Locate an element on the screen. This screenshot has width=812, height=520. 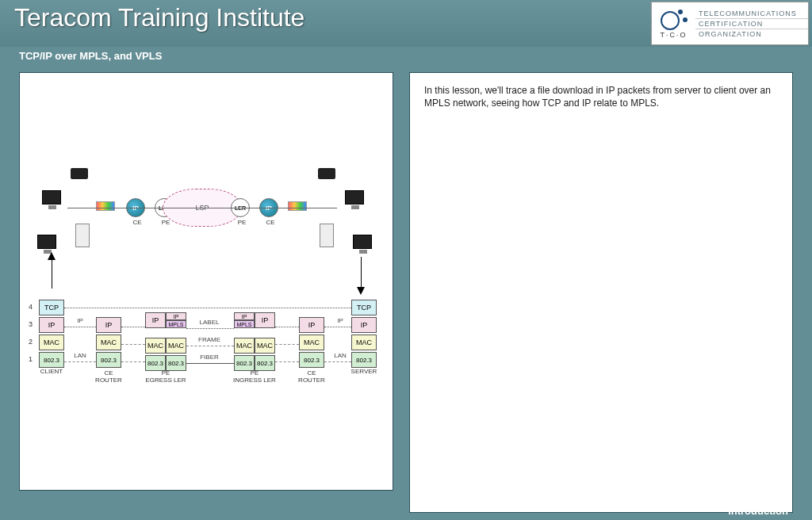
tco-badge: T·C·O TELECOMMUNICATIONS CERTIFICATION O… is located at coordinates (730, 24).